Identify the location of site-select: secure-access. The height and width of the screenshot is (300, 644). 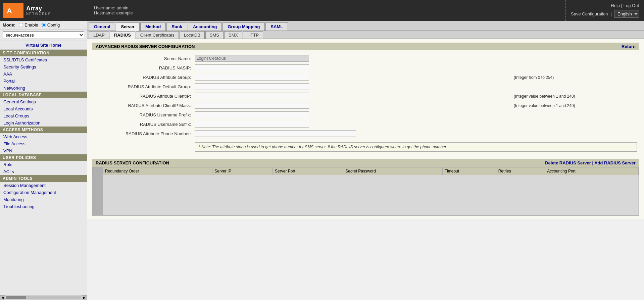
(44, 35).